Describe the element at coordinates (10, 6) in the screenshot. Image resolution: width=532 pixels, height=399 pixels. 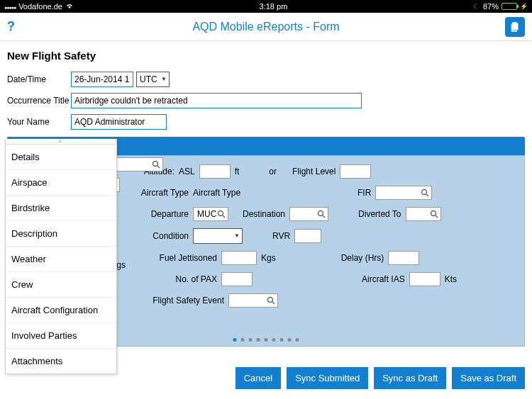
I see `signal-dots-icon` at that location.